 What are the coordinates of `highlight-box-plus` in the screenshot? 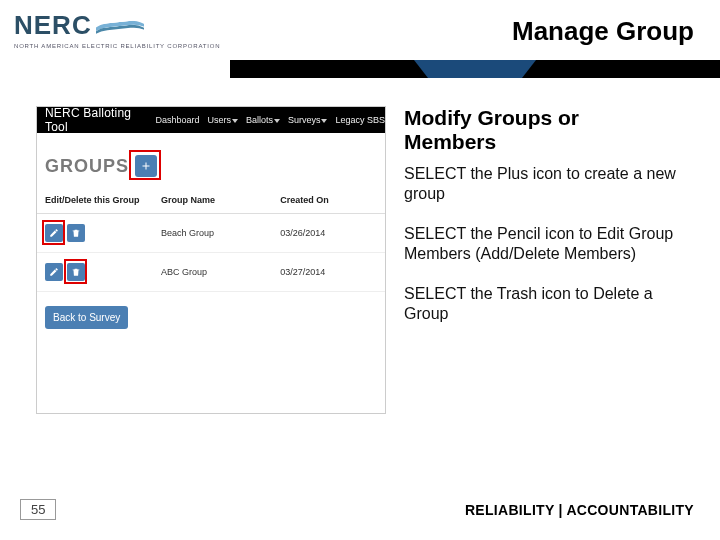 It's located at (145, 165).